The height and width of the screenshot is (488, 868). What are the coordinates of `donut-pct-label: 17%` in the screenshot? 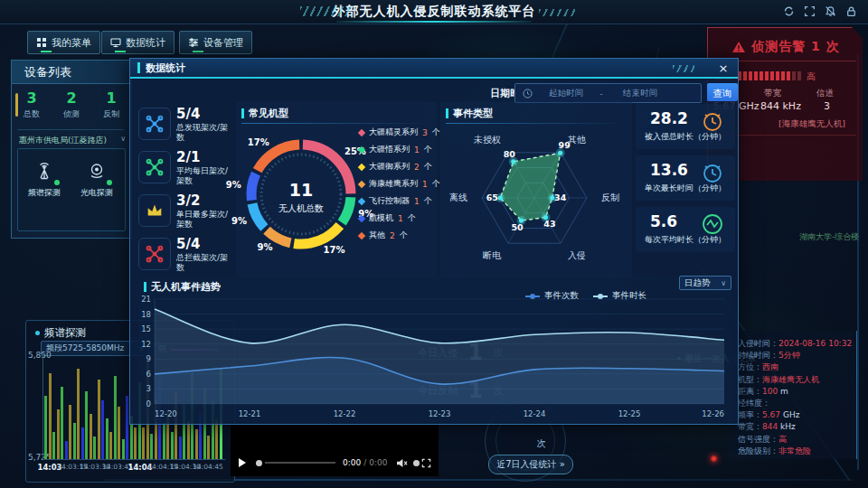 It's located at (335, 249).